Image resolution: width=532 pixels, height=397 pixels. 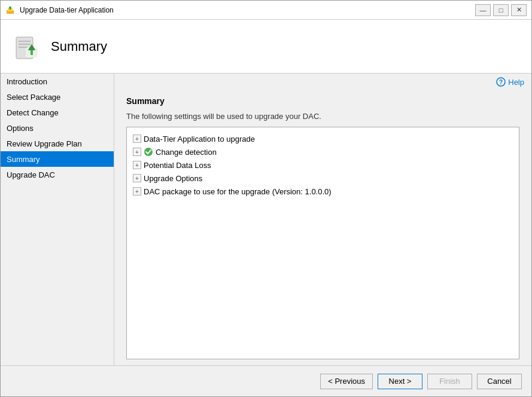 What do you see at coordinates (57, 81) in the screenshot?
I see `sidebar-item-introduction: Introduction` at bounding box center [57, 81].